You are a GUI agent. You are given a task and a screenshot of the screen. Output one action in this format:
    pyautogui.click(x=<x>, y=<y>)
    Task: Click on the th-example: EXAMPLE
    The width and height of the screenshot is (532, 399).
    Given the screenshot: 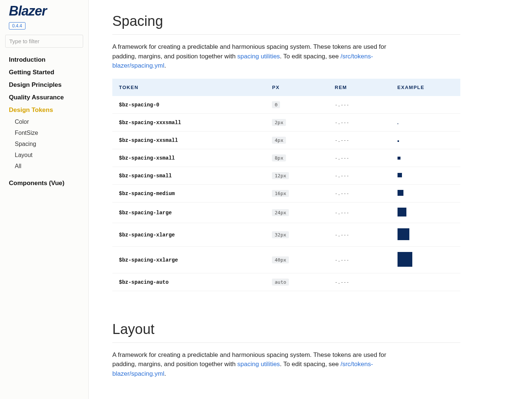 What is the action you would take?
    pyautogui.click(x=426, y=87)
    